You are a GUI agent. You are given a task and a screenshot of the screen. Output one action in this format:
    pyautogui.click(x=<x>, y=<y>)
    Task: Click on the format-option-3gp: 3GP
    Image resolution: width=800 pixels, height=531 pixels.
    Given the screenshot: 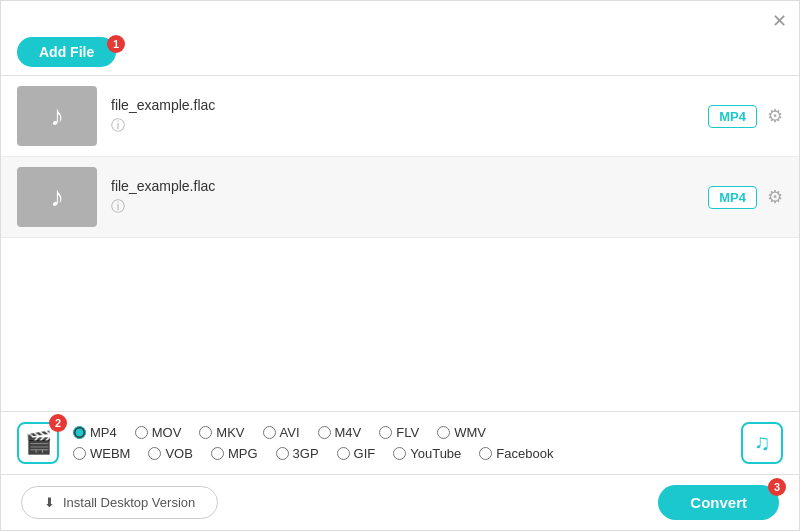 What is the action you would take?
    pyautogui.click(x=298, y=454)
    